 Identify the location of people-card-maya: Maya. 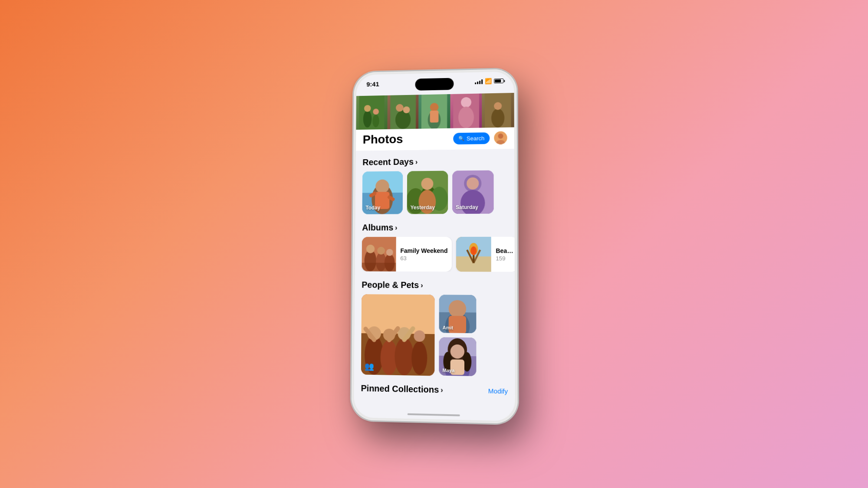
(457, 357).